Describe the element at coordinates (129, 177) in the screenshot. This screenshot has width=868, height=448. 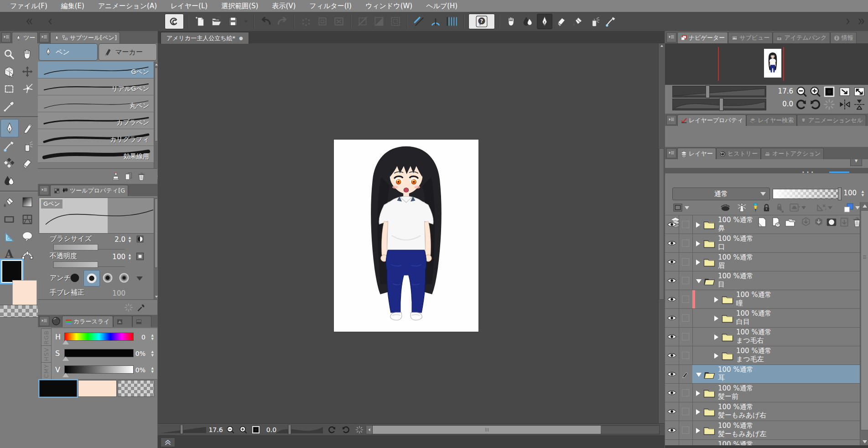
I see `page-copy-button` at that location.